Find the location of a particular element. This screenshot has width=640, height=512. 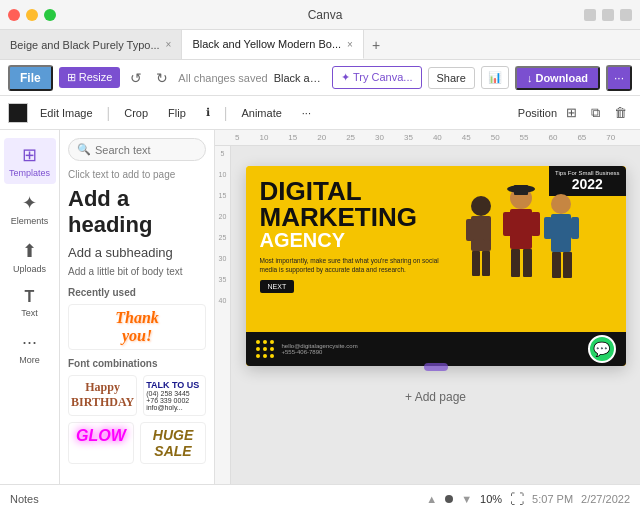

search-box: 🔍 is located at coordinates (137, 150).